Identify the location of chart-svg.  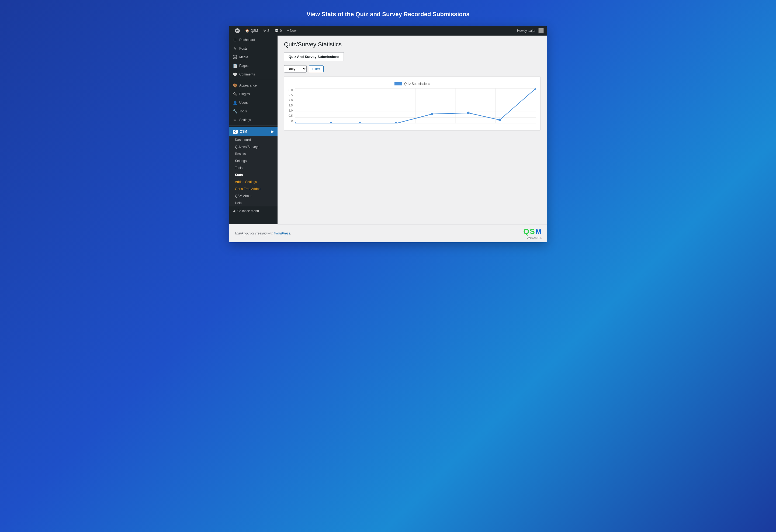
(415, 106).